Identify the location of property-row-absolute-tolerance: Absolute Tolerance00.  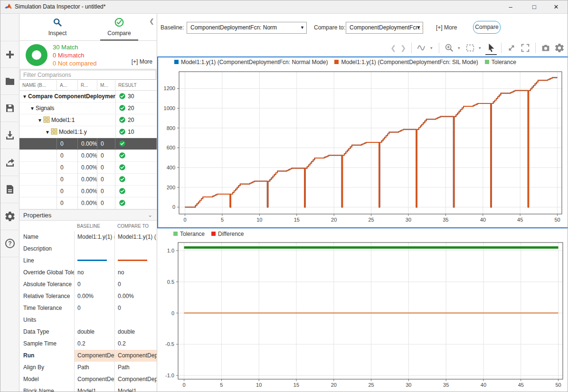
(88, 285).